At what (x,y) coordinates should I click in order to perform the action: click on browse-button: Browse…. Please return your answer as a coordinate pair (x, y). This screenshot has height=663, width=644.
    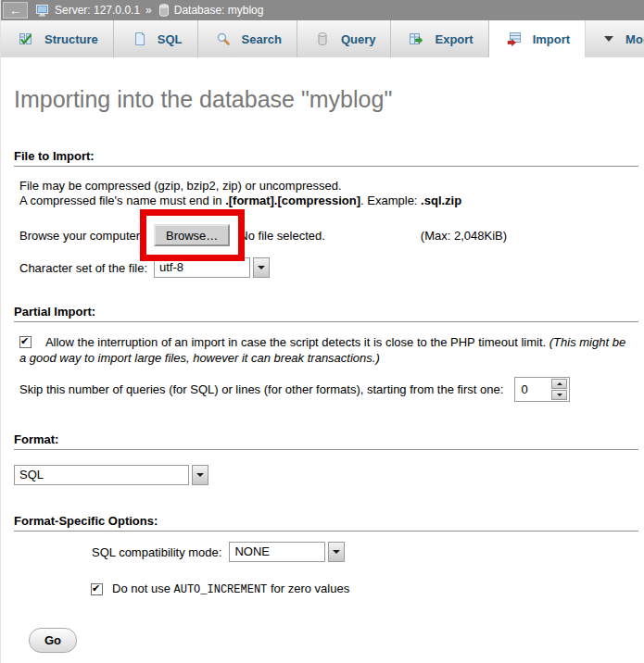
    Looking at the image, I should click on (192, 235).